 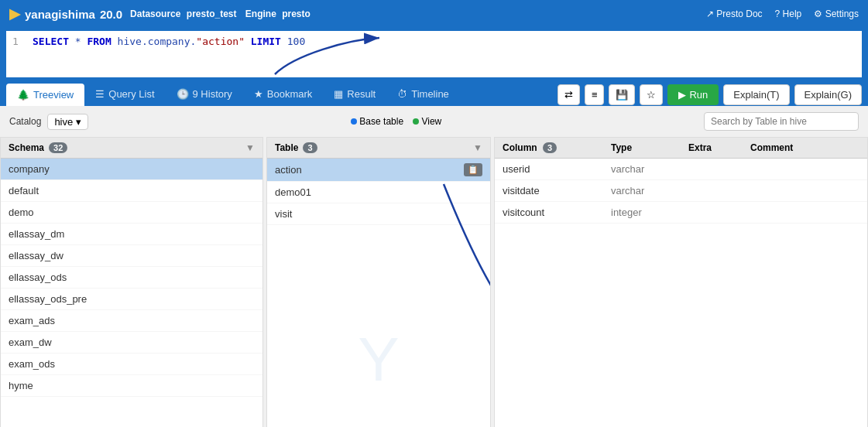 What do you see at coordinates (434, 94) in the screenshot?
I see `tabs-bar: 🌲 Treeview ☰ Query List 🕒 9 History ★ Bo…` at bounding box center [434, 94].